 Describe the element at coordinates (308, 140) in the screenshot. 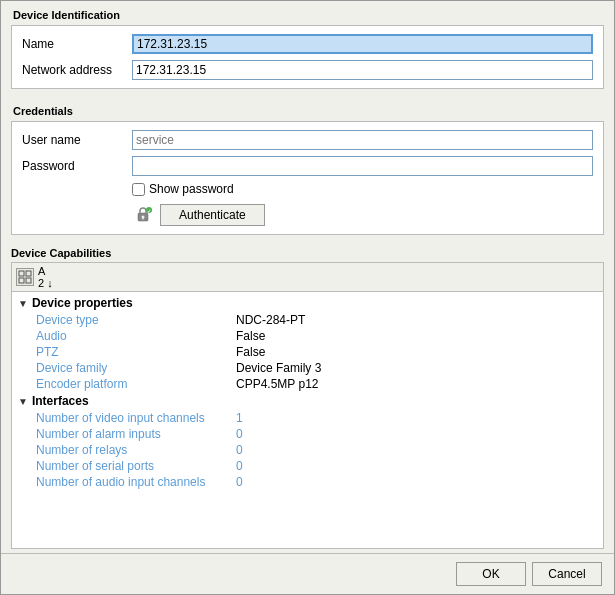

I see `username-row: User name` at that location.